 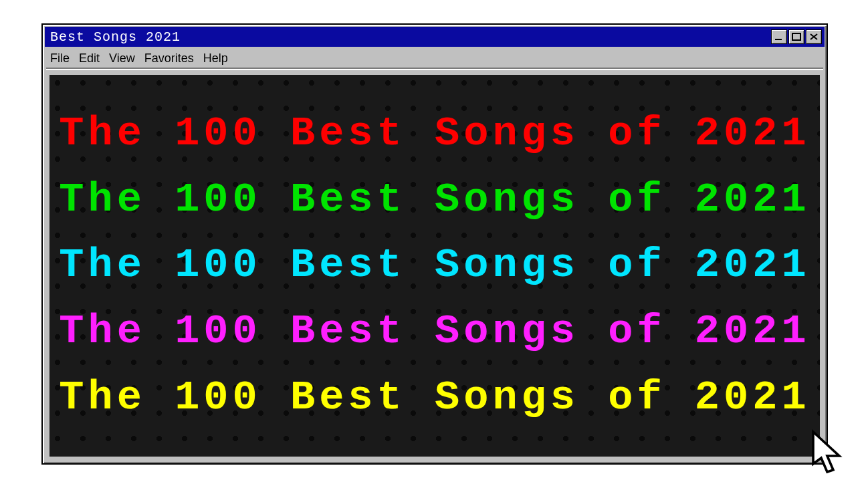 I want to click on headline-yellow: The 100 Best Songs of 2021, so click(x=435, y=398).